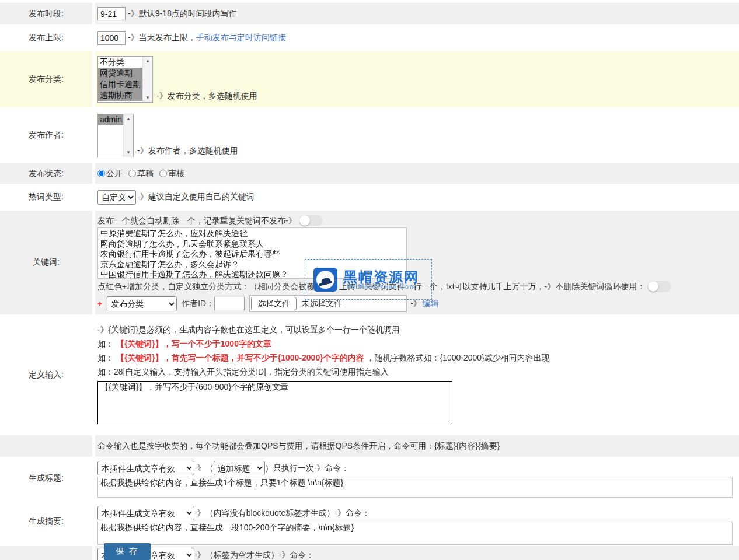  Describe the element at coordinates (370, 478) in the screenshot. I see `row-gen-title: 生成标题: 本插件生成文章有效 -》（ 追加标题 ）只执行一次-》命令： 根据我…` at that location.